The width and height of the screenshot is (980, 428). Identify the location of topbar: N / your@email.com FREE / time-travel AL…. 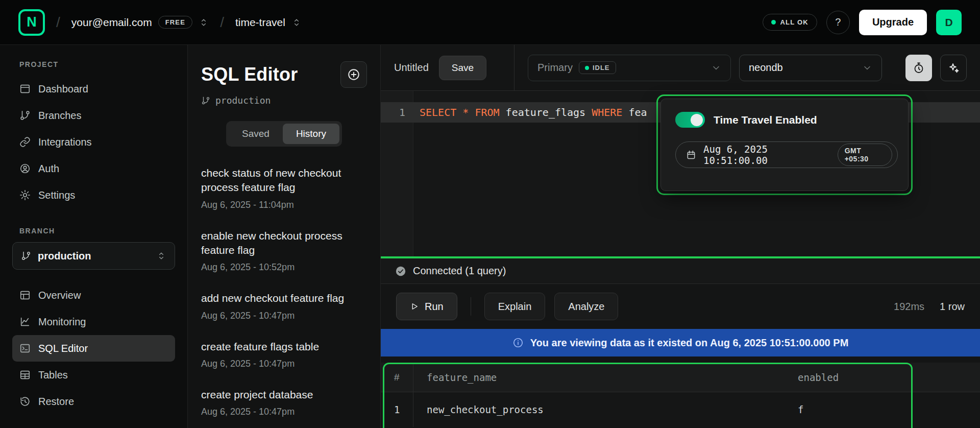
(490, 22).